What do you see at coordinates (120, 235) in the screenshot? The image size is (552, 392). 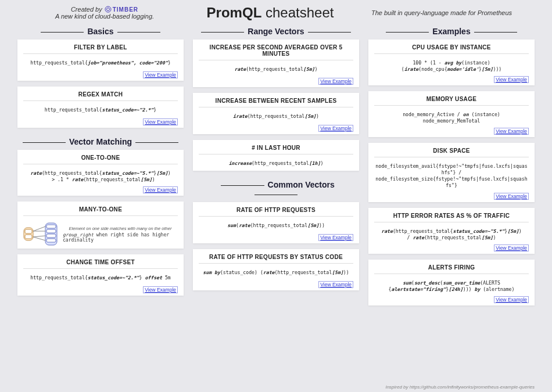 I see `diagram-text: Element on one side matches with many on…` at bounding box center [120, 235].